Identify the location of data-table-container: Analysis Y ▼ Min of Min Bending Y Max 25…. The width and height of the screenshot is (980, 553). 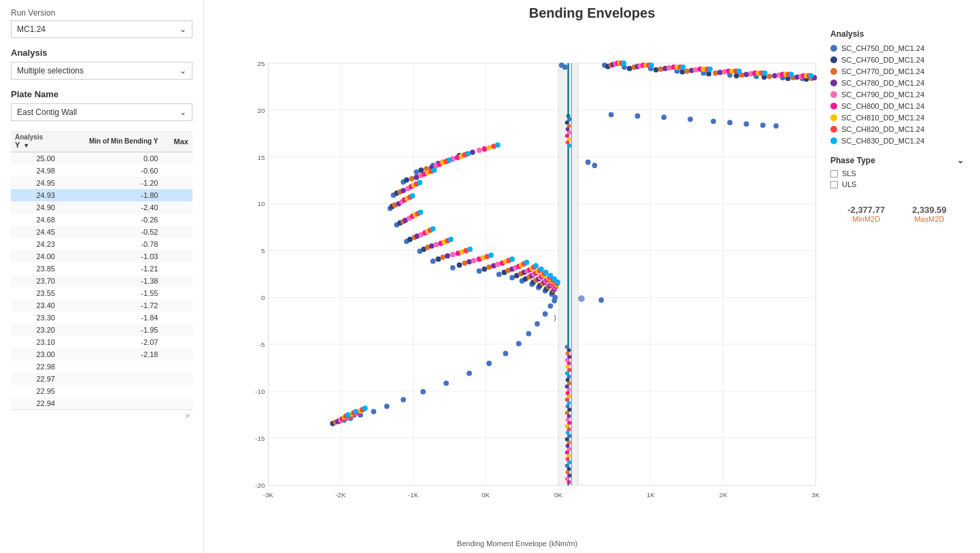
(102, 276).